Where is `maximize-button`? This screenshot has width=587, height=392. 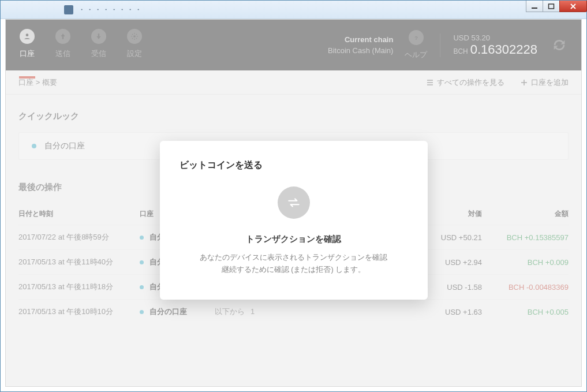 maximize-button is located at coordinates (551, 6).